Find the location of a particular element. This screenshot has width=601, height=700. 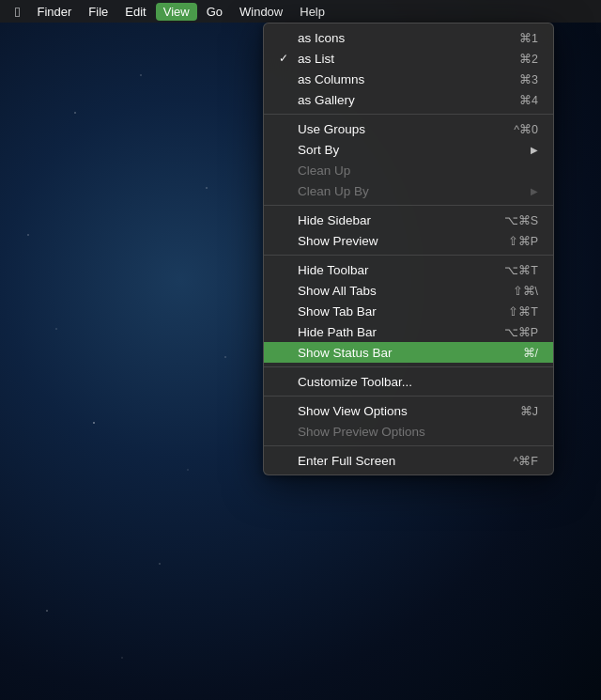

menubar-window: Window is located at coordinates (261, 11).